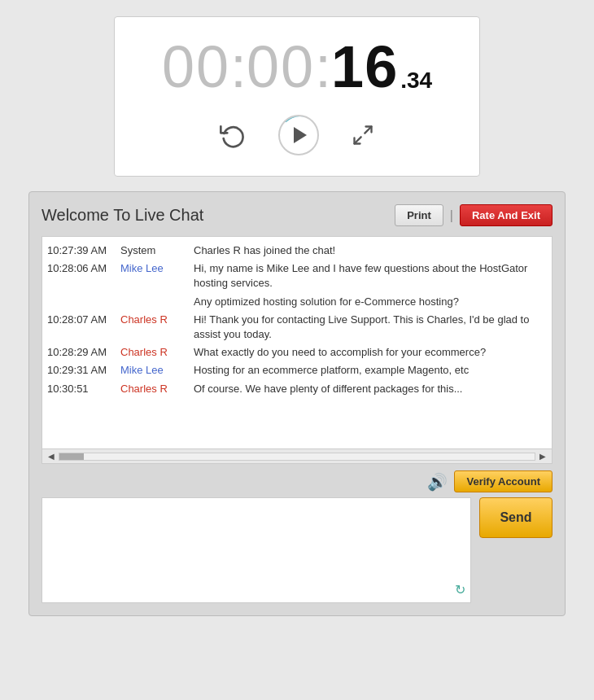 The width and height of the screenshot is (594, 700). What do you see at coordinates (238, 67) in the screenshot?
I see `timer-colon1: :` at bounding box center [238, 67].